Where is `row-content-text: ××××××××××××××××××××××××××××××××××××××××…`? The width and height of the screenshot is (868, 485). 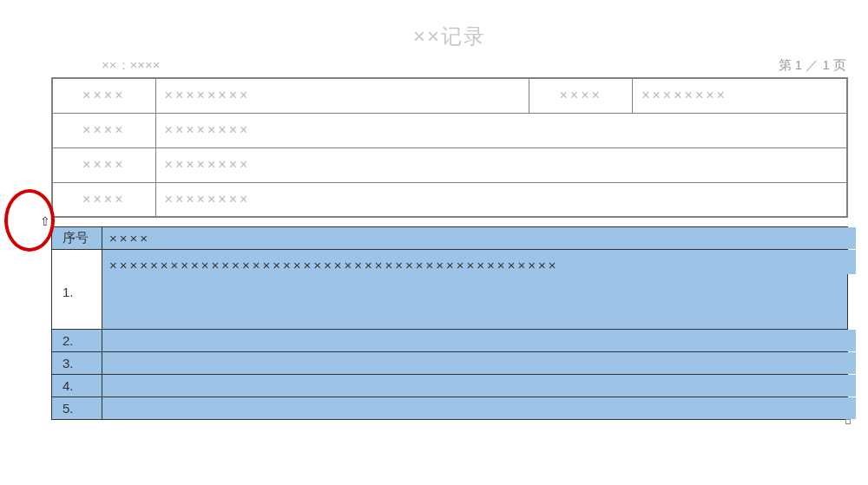
row-content-text: ××××××××××××××××××××××××××××××××××××××××… is located at coordinates (333, 265).